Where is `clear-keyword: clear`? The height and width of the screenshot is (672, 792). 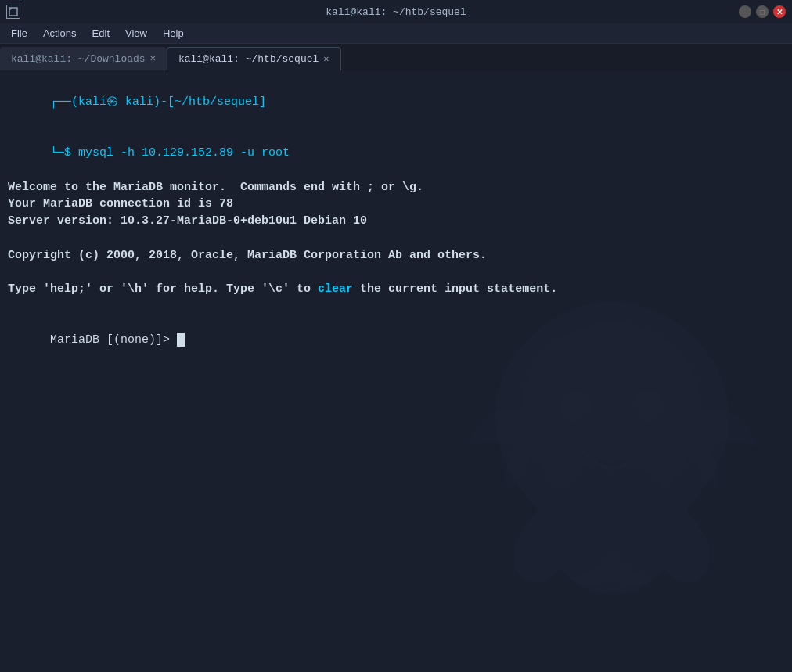
clear-keyword: clear is located at coordinates (335, 289).